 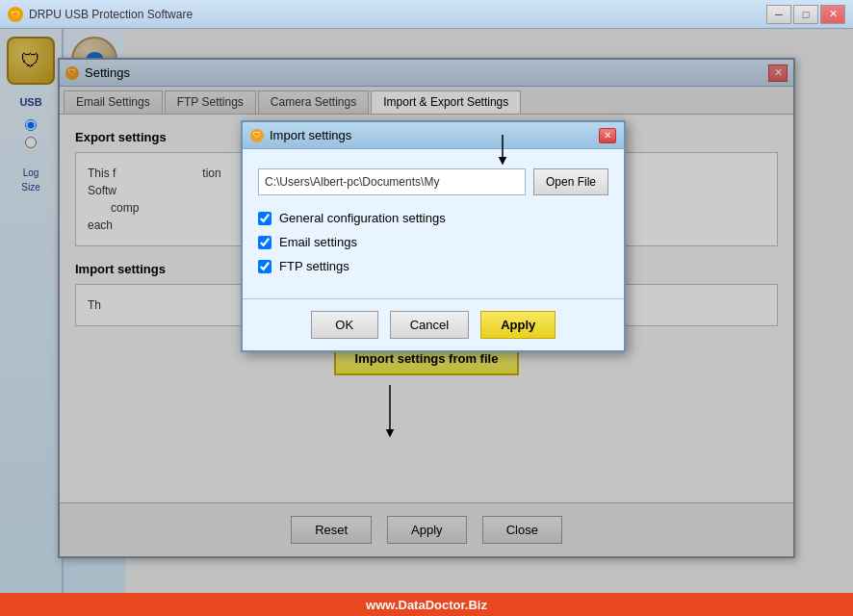 I want to click on app-icon: 🛡, so click(x=15, y=14).